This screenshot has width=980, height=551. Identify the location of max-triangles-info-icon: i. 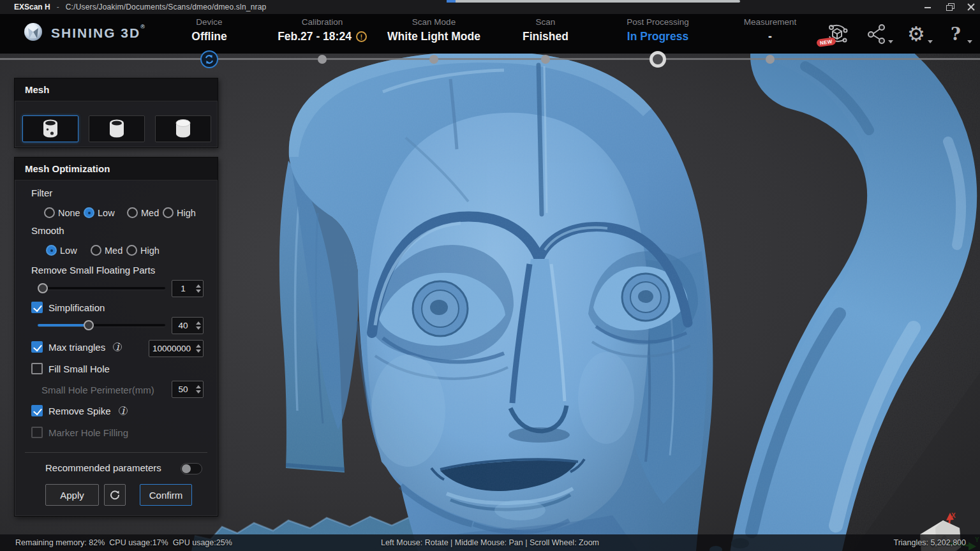
(117, 347).